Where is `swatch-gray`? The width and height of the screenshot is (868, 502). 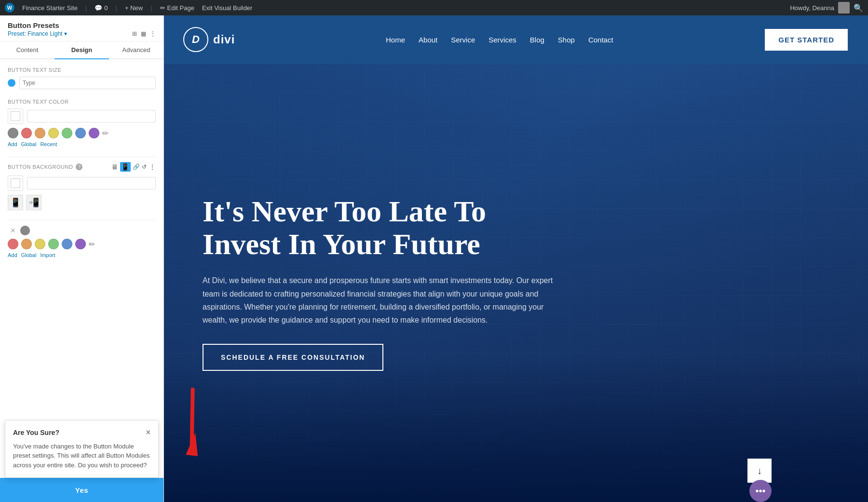 swatch-gray is located at coordinates (13, 133).